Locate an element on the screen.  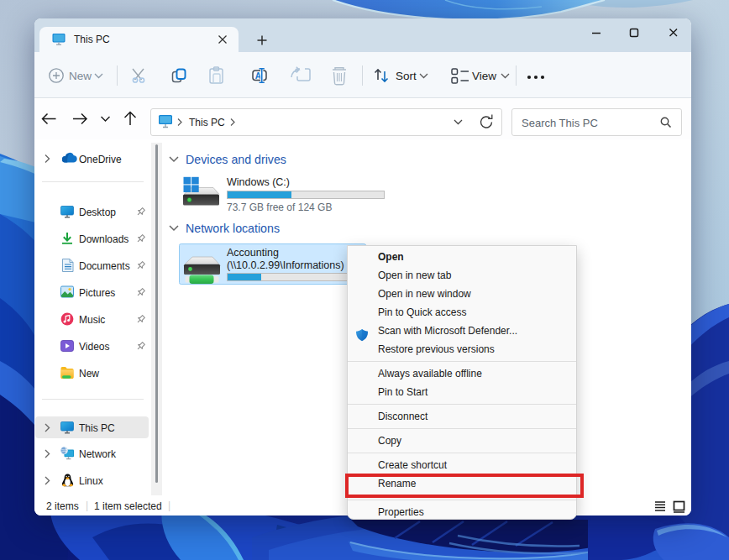
svg-text: Videos is located at coordinates (94, 347).